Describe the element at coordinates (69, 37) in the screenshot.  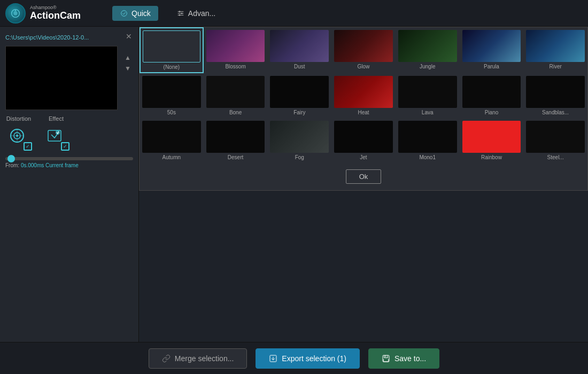
I see `file-path: C:\Users\pc\Videos\2020-12-0...` at that location.